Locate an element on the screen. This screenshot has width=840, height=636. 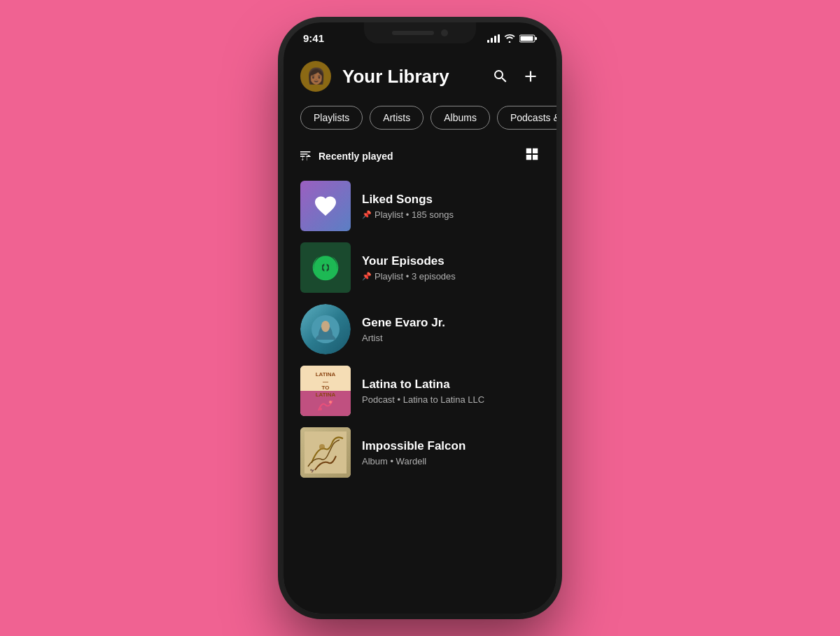
search-button is located at coordinates (500, 76).